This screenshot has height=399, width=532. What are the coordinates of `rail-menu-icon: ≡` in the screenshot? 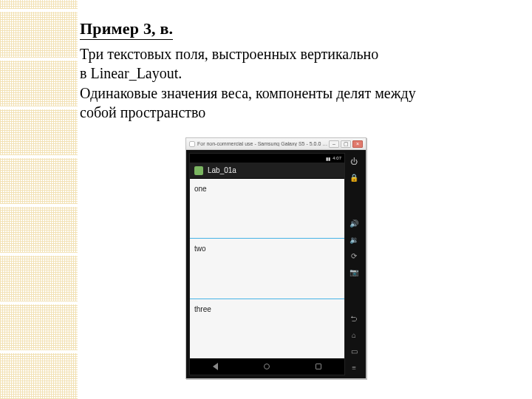 It's located at (354, 367).